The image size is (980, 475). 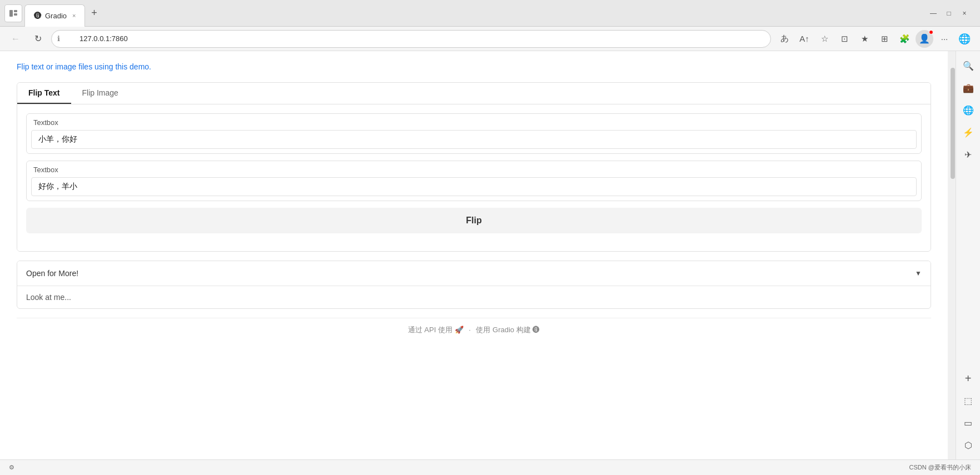 What do you see at coordinates (54, 16) in the screenshot?
I see `browser-tab: 🅖 Gradio ×` at bounding box center [54, 16].